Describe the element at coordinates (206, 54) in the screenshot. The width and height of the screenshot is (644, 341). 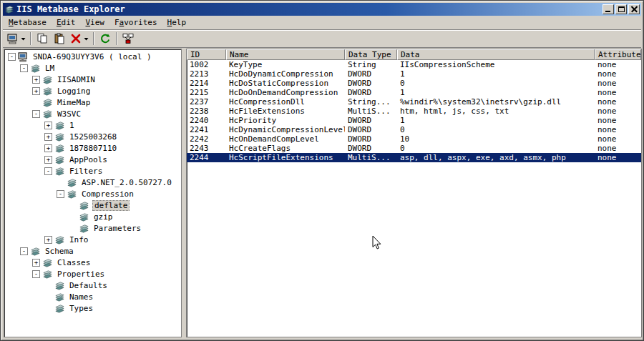
I see `column-header-id: ID` at that location.